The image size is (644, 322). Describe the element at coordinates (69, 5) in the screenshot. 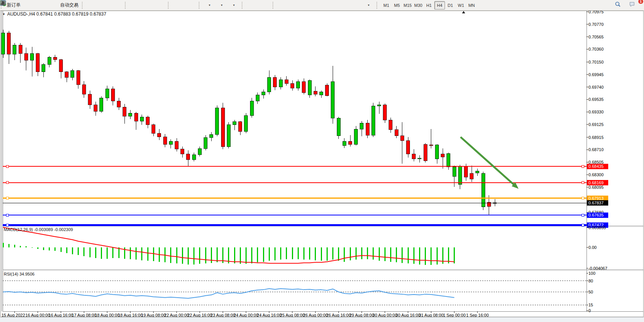

I see `auto-trading-button: 自动交易` at that location.